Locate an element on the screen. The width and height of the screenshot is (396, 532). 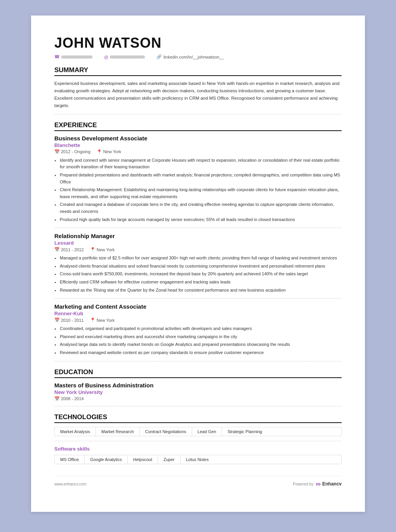
job-1-title: Business Development Associate is located at coordinates (198, 138).